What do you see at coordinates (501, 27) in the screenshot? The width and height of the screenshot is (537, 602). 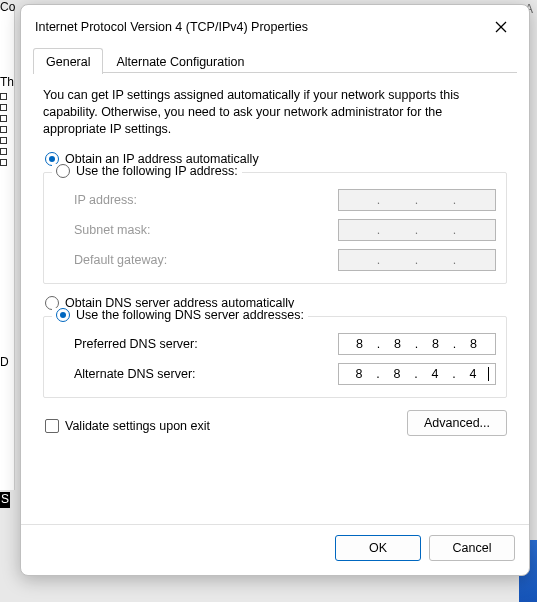 I see `close-button` at bounding box center [501, 27].